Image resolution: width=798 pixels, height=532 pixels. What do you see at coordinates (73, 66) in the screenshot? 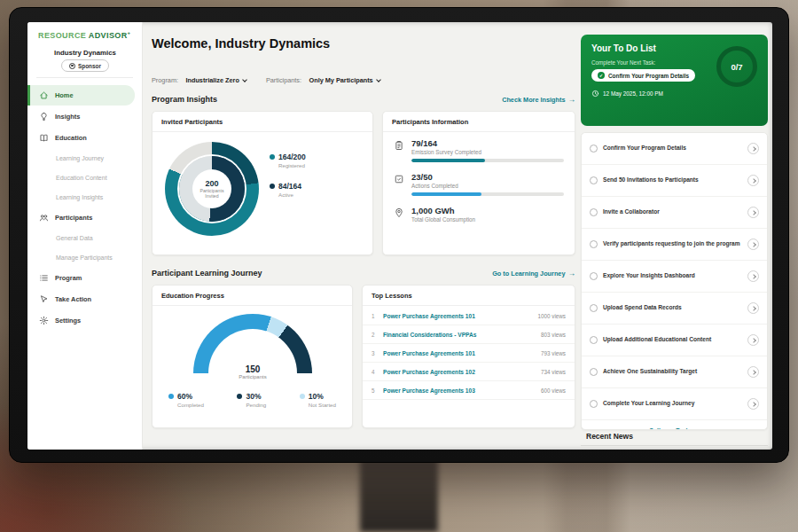
I see `sponsor-icon` at bounding box center [73, 66].